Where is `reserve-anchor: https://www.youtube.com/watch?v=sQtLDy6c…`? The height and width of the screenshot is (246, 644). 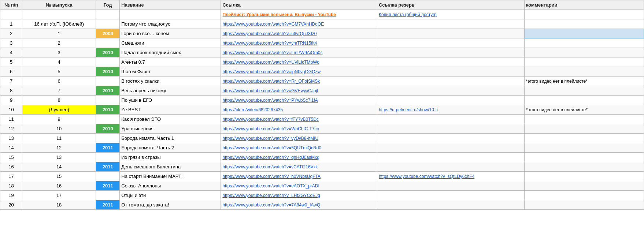 reserve-anchor: https://www.youtube.com/watch?v=sQtLDy6c… is located at coordinates (426, 176).